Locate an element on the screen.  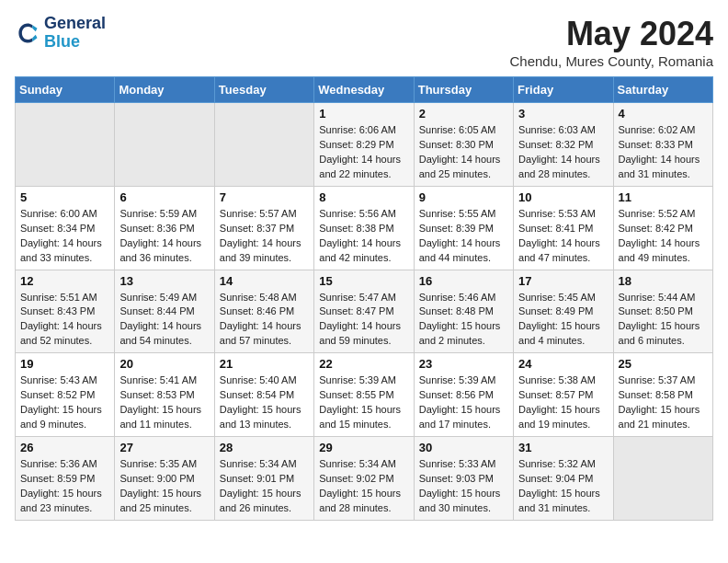
cell-info: Sunrise: 5:35 AMSunset: 9:00 PMDaylight:… is located at coordinates (164, 487).